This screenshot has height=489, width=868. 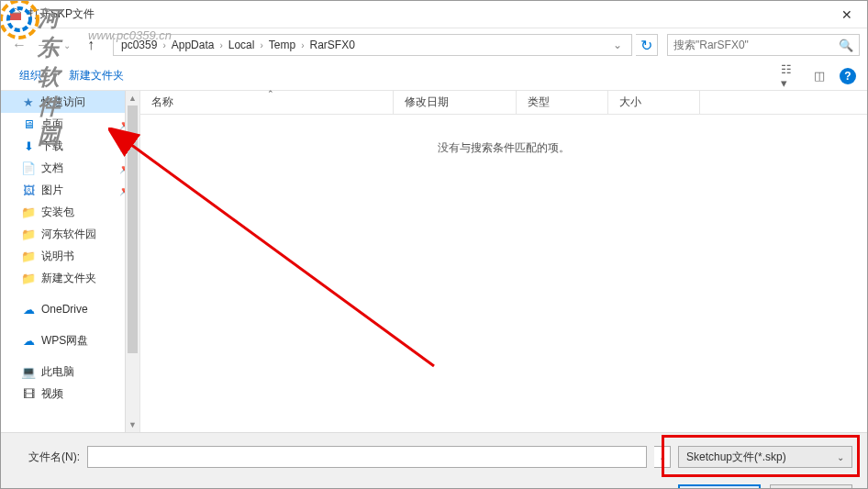 I want to click on view-options-button: ☷ ▾, so click(x=790, y=76).